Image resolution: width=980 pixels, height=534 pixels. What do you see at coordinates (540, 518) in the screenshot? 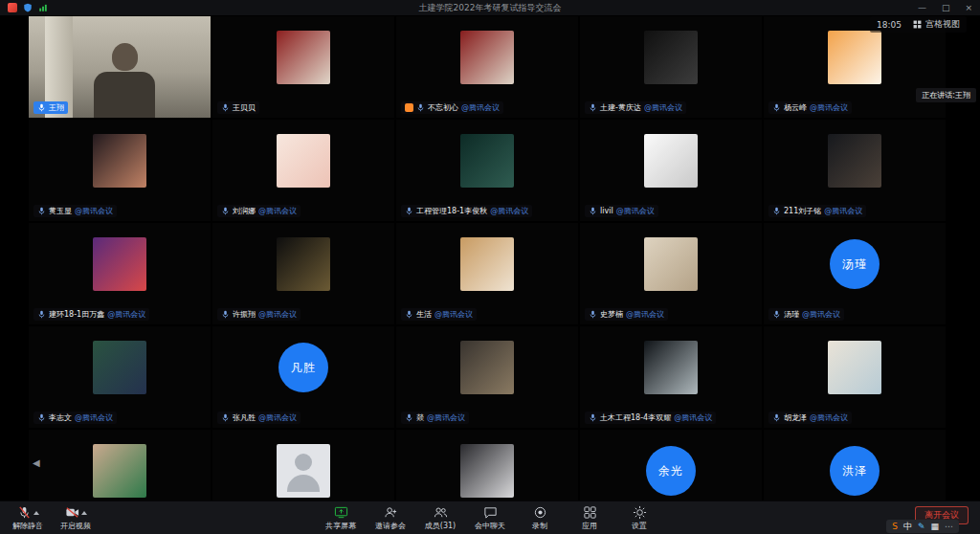
I see `record-button: 录制` at bounding box center [540, 518].